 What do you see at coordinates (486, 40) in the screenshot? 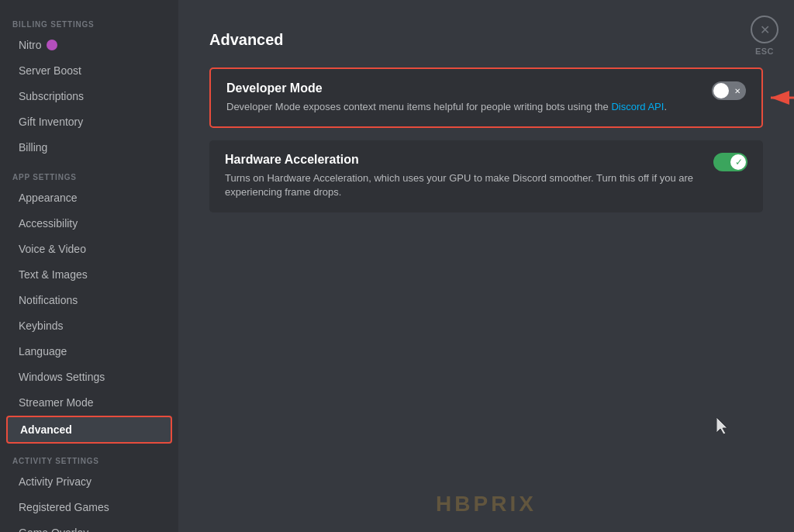
I see `page-title: Advanced` at bounding box center [486, 40].